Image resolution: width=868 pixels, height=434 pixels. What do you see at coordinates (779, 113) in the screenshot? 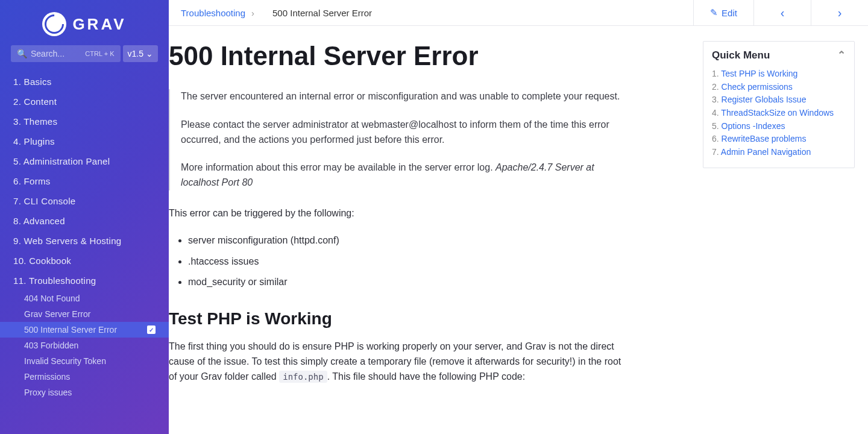
I see `quick-menu-list: Test PHP is WorkingCheck permissionsRegi…` at bounding box center [779, 113].